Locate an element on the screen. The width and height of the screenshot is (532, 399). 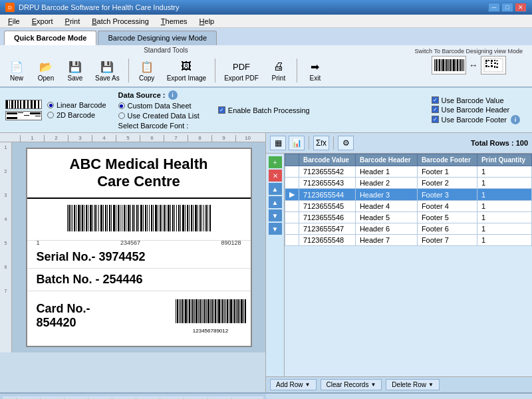
menu-export: Export is located at coordinates (43, 21).